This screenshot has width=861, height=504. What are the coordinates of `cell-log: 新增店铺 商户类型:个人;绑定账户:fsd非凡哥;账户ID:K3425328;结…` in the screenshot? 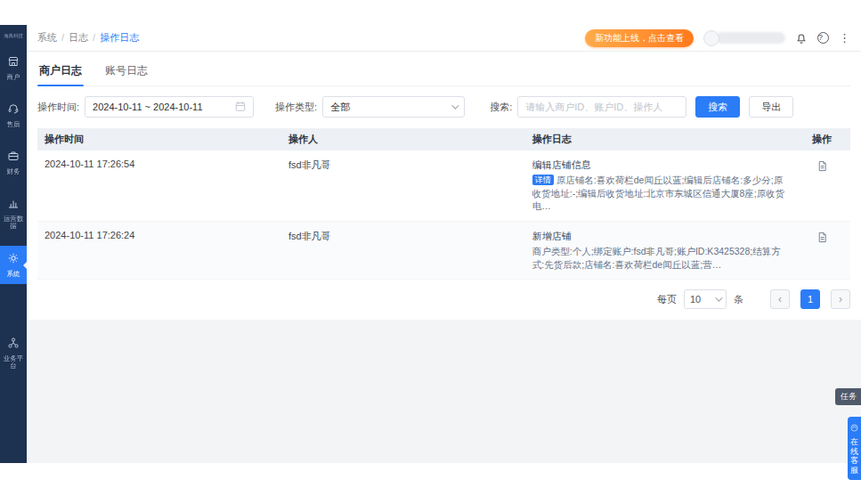 It's located at (659, 250).